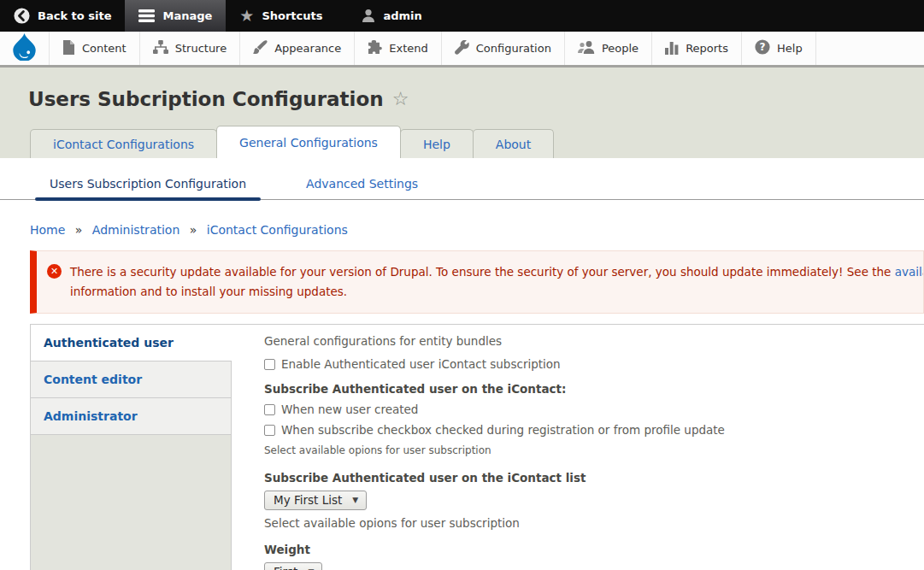 The width and height of the screenshot is (924, 570). What do you see at coordinates (201, 48) in the screenshot?
I see `admin-menu-label: Structure` at bounding box center [201, 48].